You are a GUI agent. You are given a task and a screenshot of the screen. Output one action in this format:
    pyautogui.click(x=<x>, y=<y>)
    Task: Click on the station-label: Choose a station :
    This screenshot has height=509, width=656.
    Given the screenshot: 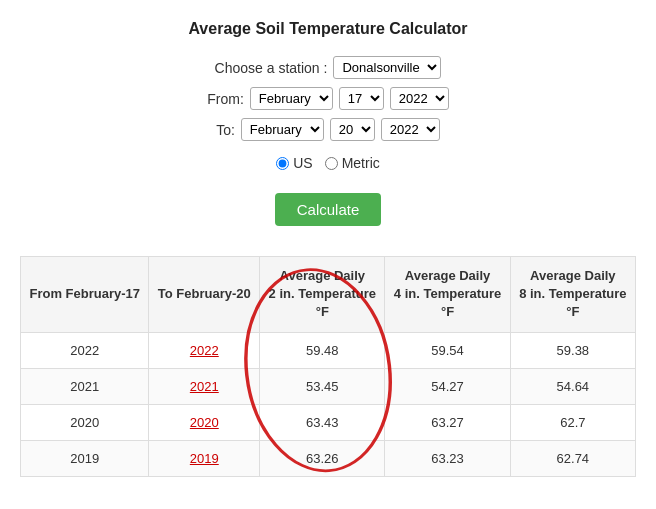 What is the action you would take?
    pyautogui.click(x=272, y=68)
    